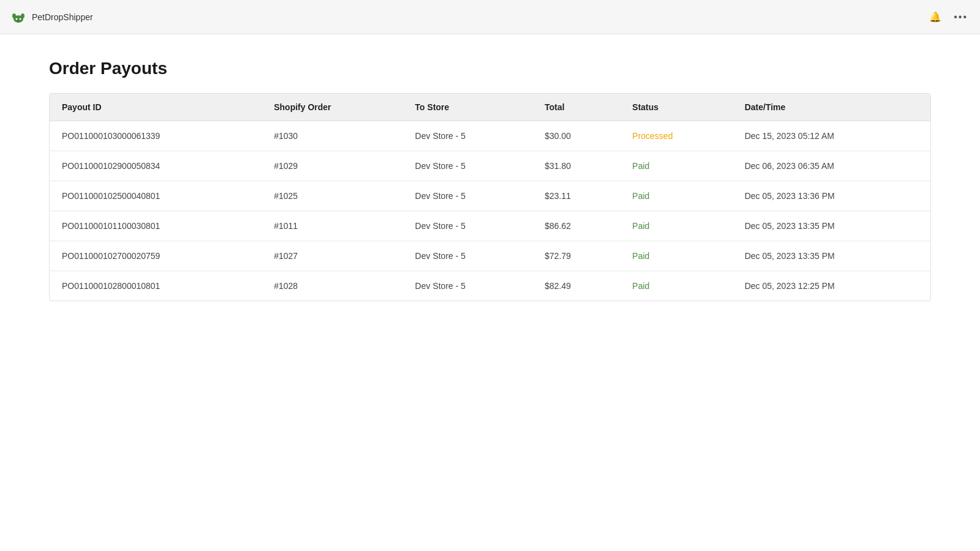 The height and width of the screenshot is (551, 980). What do you see at coordinates (490, 256) in the screenshot?
I see `table-row: PO011000102700020759#1027Dev Store - 5$7…` at bounding box center [490, 256].